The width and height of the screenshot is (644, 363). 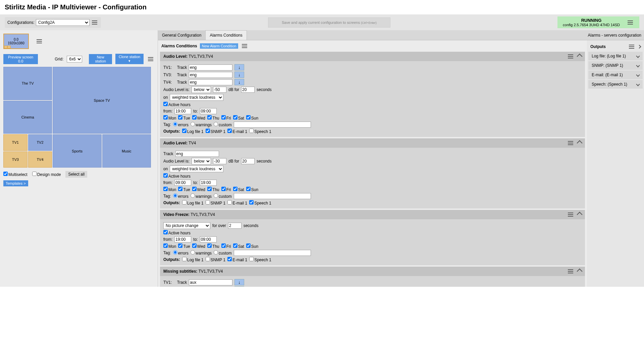 What do you see at coordinates (630, 22) in the screenshot?
I see `status-menu-icon` at bounding box center [630, 22].